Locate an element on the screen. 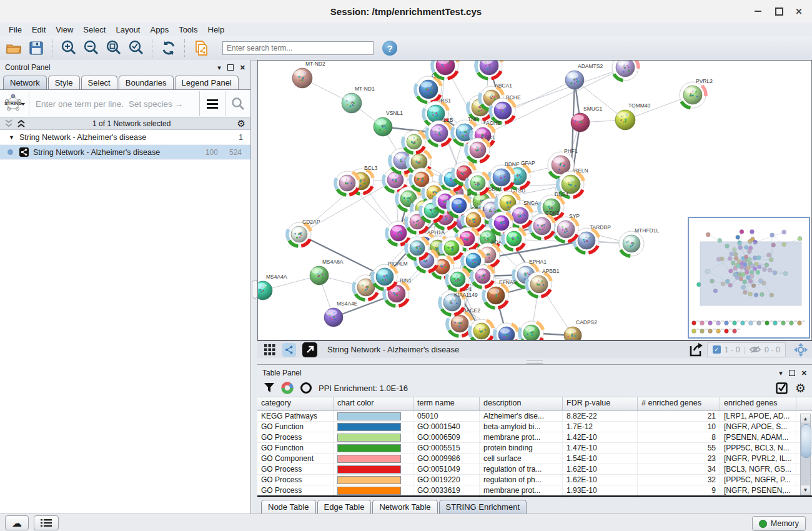 The width and height of the screenshot is (812, 531). table-tab-node-table: Node Table is located at coordinates (289, 507).